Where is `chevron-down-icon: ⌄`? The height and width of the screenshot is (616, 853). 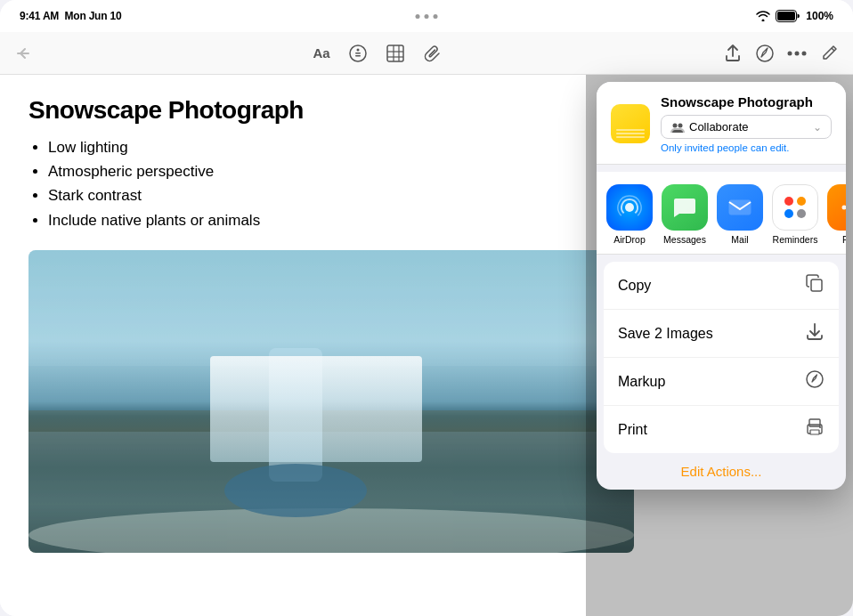
chevron-down-icon: ⌄ is located at coordinates (817, 127).